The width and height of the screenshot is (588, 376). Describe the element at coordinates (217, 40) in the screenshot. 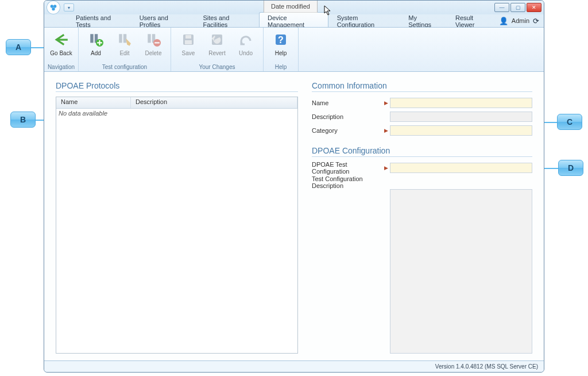

I see `revert-icon` at that location.